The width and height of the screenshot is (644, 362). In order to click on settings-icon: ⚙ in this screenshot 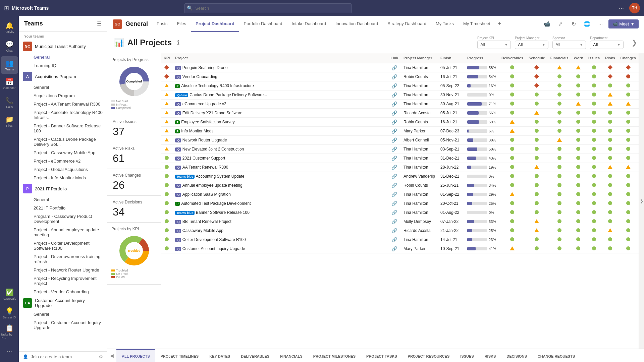, I will do `click(101, 357)`.